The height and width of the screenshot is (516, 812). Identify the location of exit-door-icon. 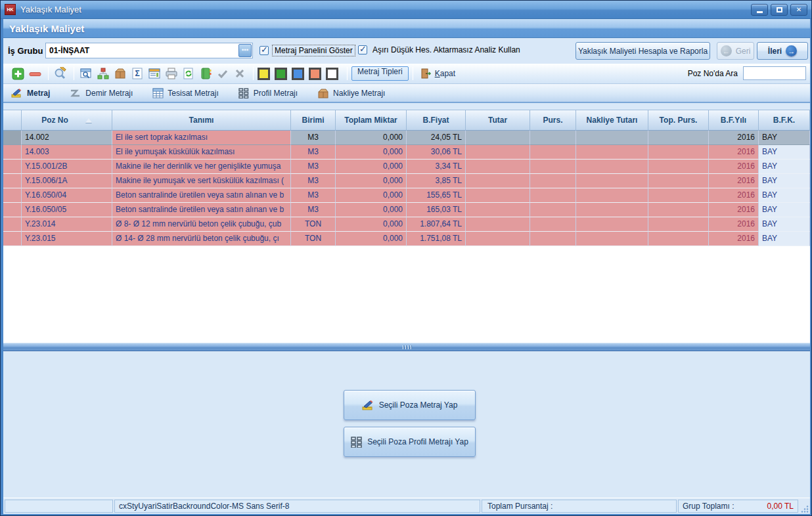
(426, 74).